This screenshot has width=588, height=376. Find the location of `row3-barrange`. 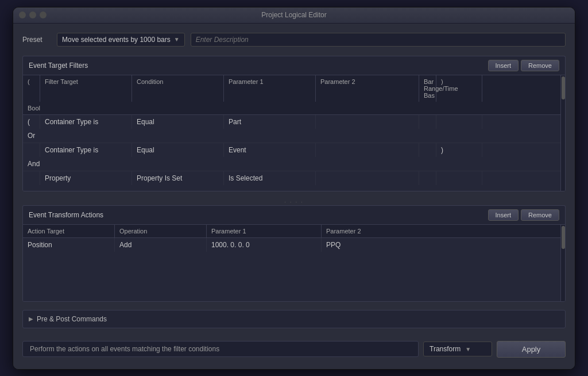

row3-barrange is located at coordinates (428, 178).